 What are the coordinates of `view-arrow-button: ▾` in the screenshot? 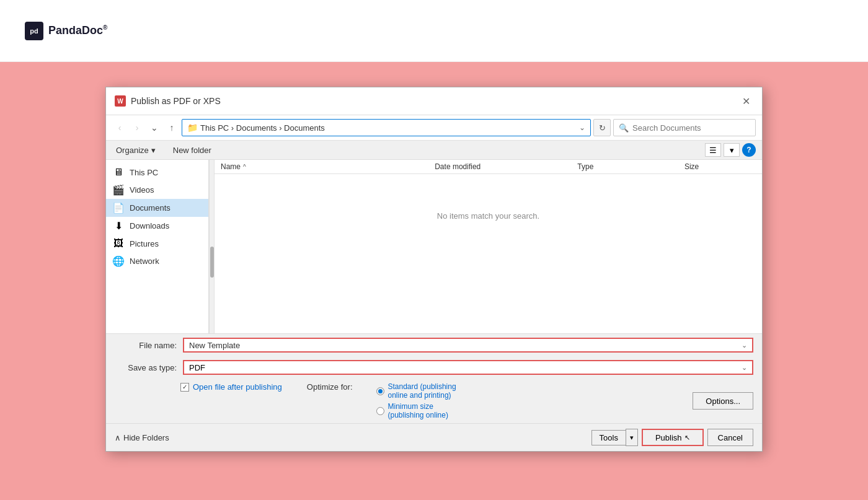 It's located at (732, 150).